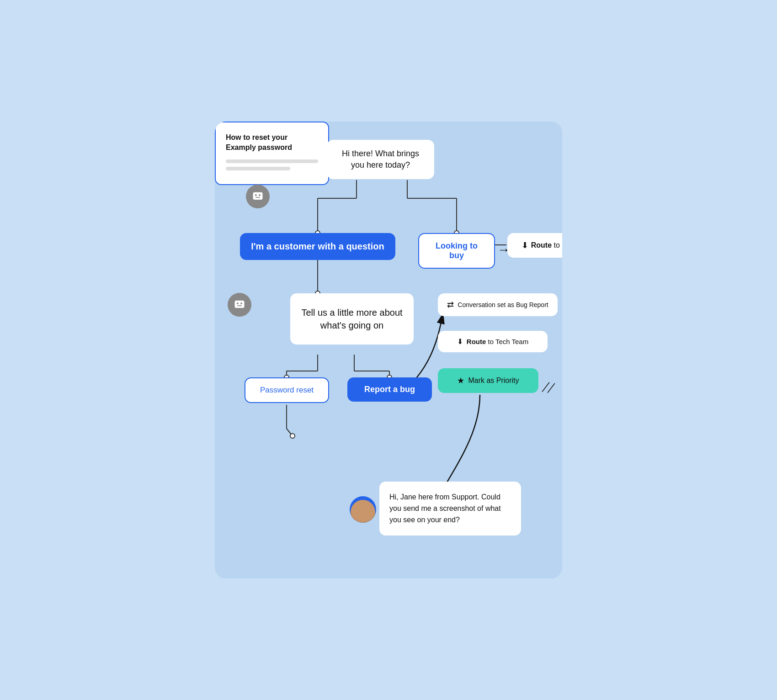 The width and height of the screenshot is (777, 700). Describe the element at coordinates (457, 251) in the screenshot. I see `looking-label: Looking to buy` at that location.